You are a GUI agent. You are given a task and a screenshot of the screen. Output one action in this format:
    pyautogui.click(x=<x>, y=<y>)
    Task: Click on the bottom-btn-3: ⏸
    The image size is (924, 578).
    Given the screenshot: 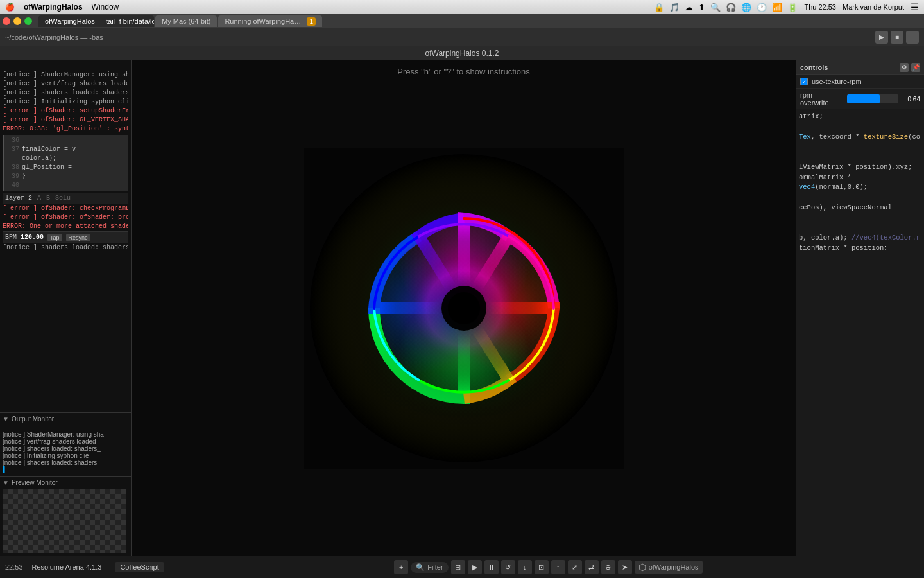 What is the action you would take?
    pyautogui.click(x=492, y=567)
    